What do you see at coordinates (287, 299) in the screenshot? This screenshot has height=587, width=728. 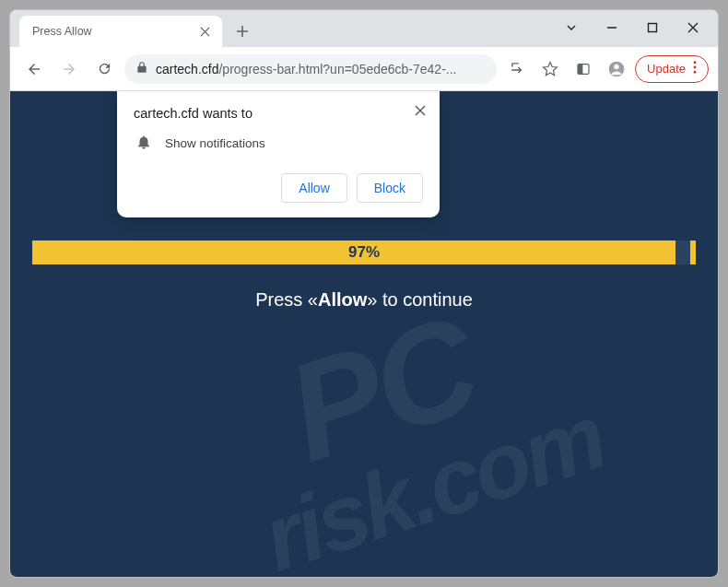 I see `instruction-pre: Press «` at bounding box center [287, 299].